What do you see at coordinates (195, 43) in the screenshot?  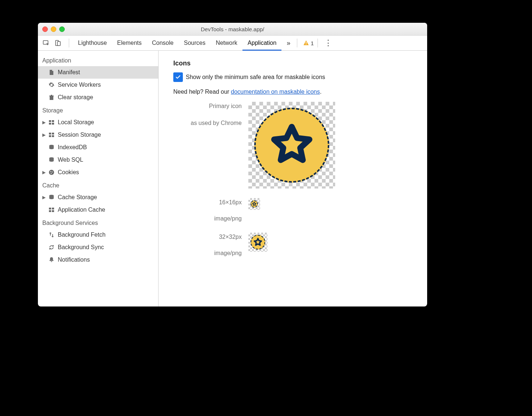 I see `tab-sources: Sources` at bounding box center [195, 43].